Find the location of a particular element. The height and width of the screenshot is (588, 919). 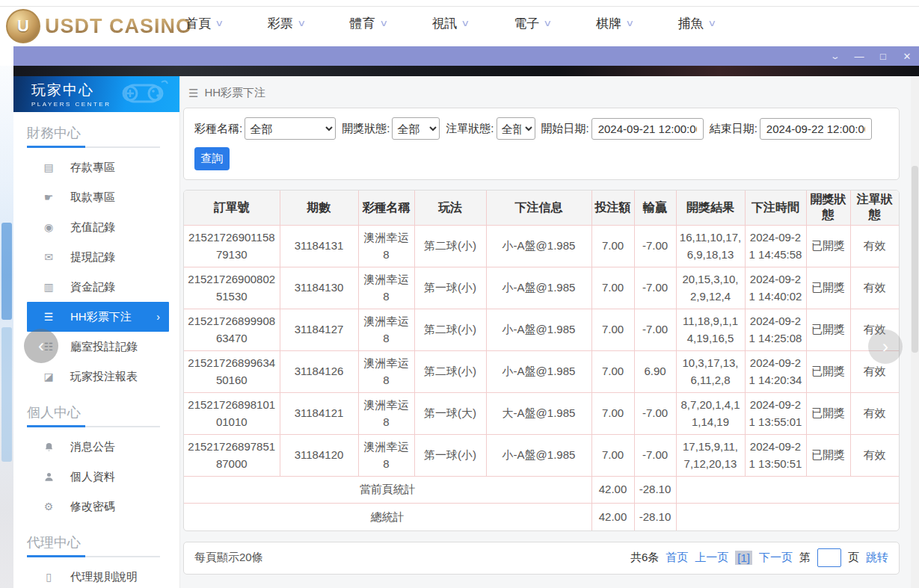

nav-item-home: 首頁∨ is located at coordinates (204, 24).